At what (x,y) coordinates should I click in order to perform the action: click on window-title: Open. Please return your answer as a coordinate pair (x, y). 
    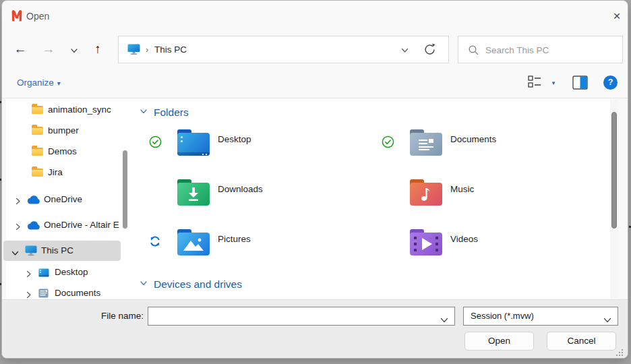
    Looking at the image, I should click on (38, 16).